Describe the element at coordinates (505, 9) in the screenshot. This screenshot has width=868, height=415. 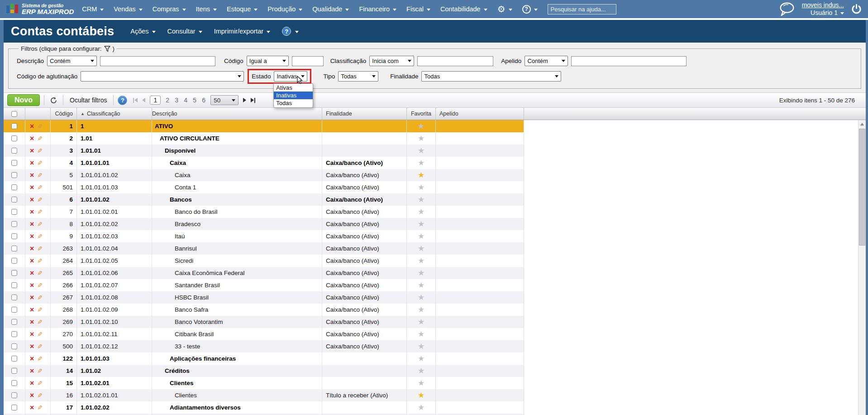
I see `settings-menu: ⚙` at that location.